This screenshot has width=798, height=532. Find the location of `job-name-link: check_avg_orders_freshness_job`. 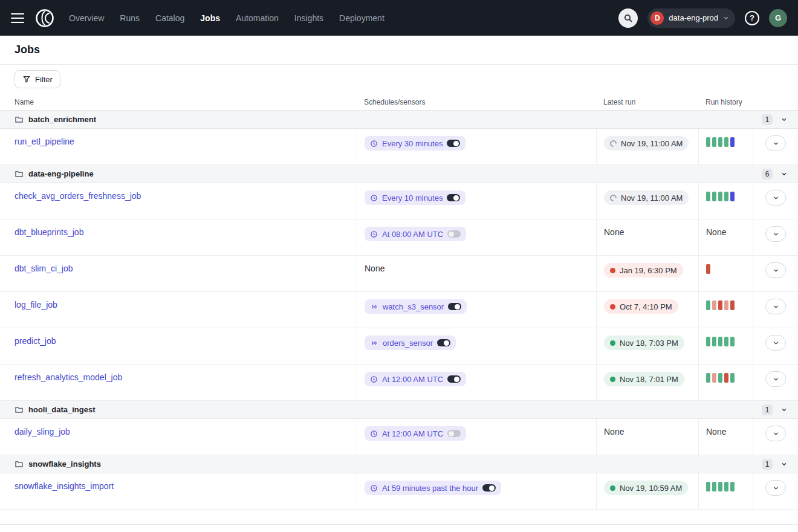

job-name-link: check_avg_orders_freshness_job is located at coordinates (77, 196).